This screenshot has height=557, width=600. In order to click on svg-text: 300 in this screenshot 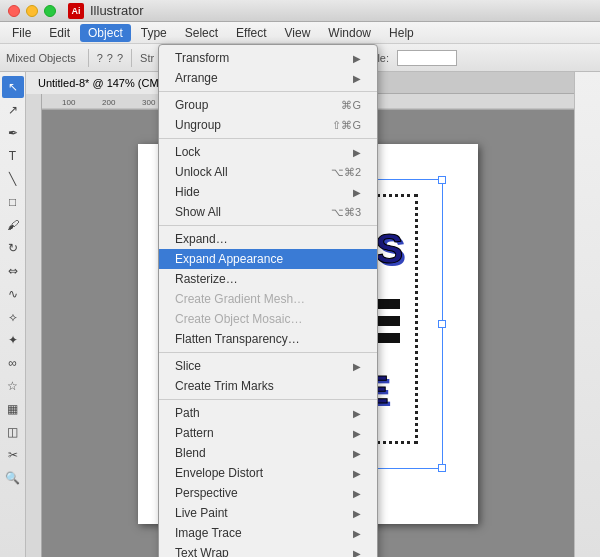, I will do `click(149, 102)`.